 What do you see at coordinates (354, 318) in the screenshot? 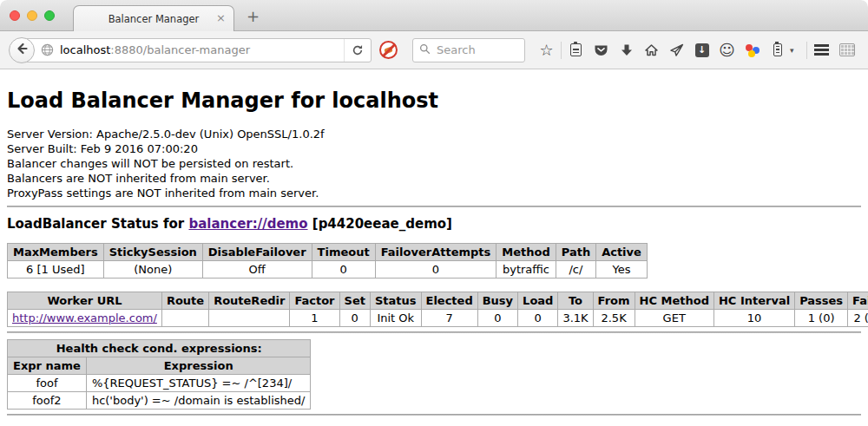
I see `worker-set-cell: 0` at bounding box center [354, 318].